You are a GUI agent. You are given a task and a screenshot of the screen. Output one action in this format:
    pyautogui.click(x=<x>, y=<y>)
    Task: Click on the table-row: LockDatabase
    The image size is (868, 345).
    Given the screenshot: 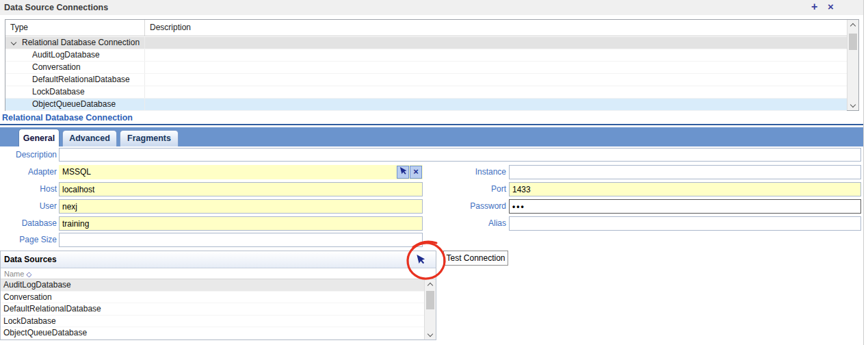 What is the action you would take?
    pyautogui.click(x=426, y=92)
    